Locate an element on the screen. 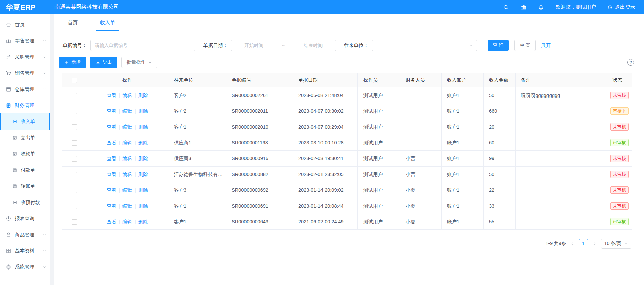  sidebar-item-basedata: 基本资料 is located at coordinates (25, 251).